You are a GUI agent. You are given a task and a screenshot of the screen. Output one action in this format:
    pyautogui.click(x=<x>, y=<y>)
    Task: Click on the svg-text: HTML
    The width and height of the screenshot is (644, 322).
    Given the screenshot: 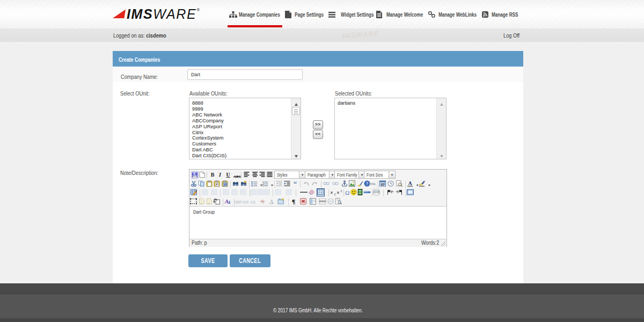 What is the action you would take?
    pyautogui.click(x=372, y=184)
    